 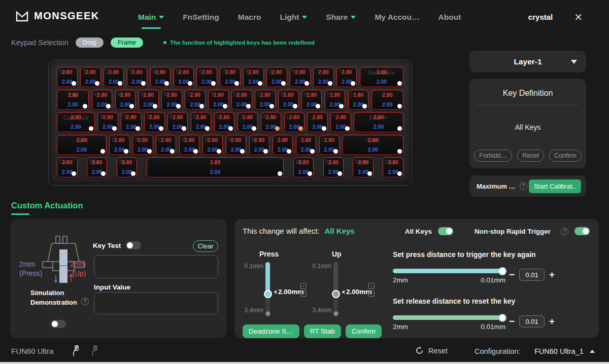 What do you see at coordinates (358, 100) in the screenshot?
I see `keyboard-key-sym: ]2.802.00` at bounding box center [358, 100].